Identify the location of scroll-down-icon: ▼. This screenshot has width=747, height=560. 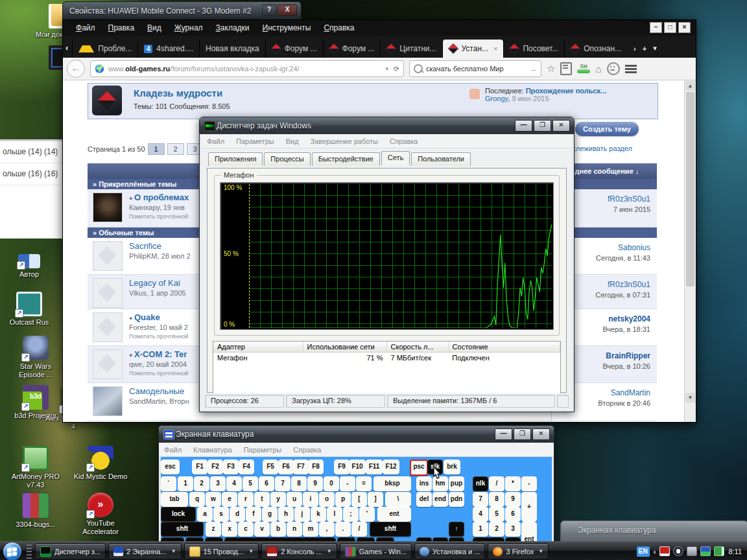
(690, 398).